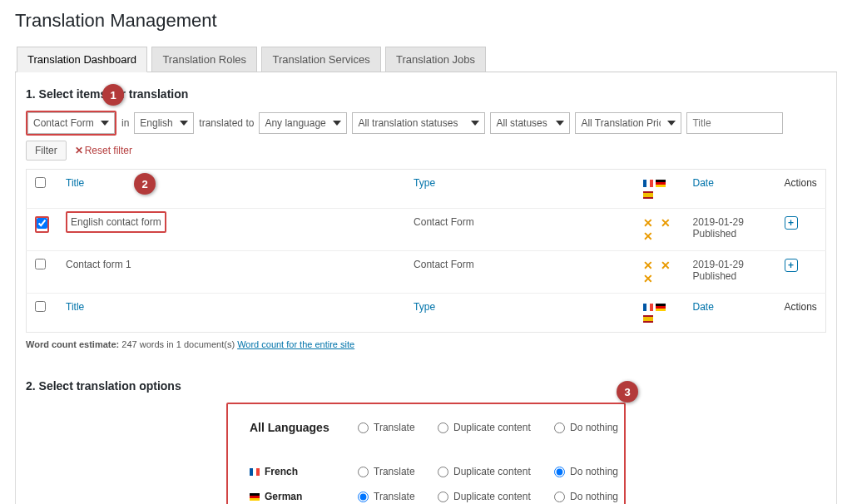 The image size is (852, 504). I want to click on word-count-line: Word count estimate: 247 words in 1 docu…, so click(426, 344).